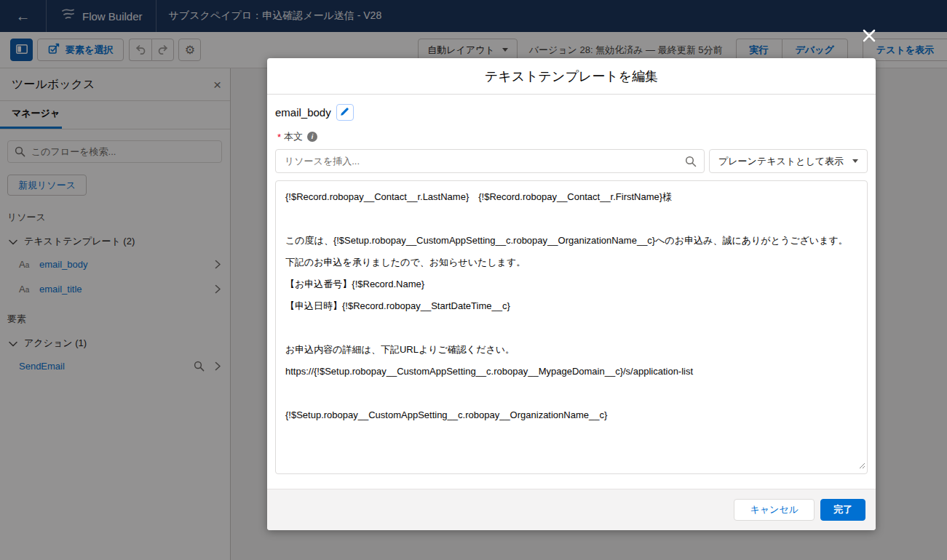 This screenshot has height=560, width=947. I want to click on insert-resource-combobox, so click(490, 161).